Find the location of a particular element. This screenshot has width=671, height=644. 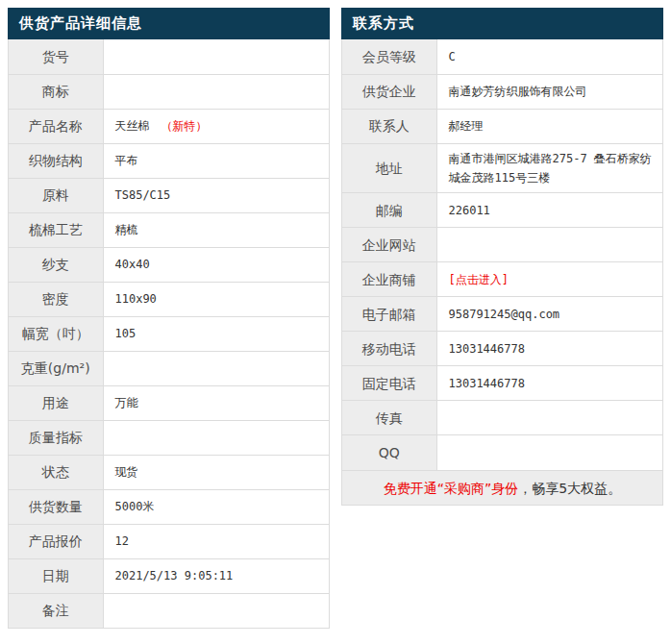

row-value-text: 万能 is located at coordinates (127, 403).